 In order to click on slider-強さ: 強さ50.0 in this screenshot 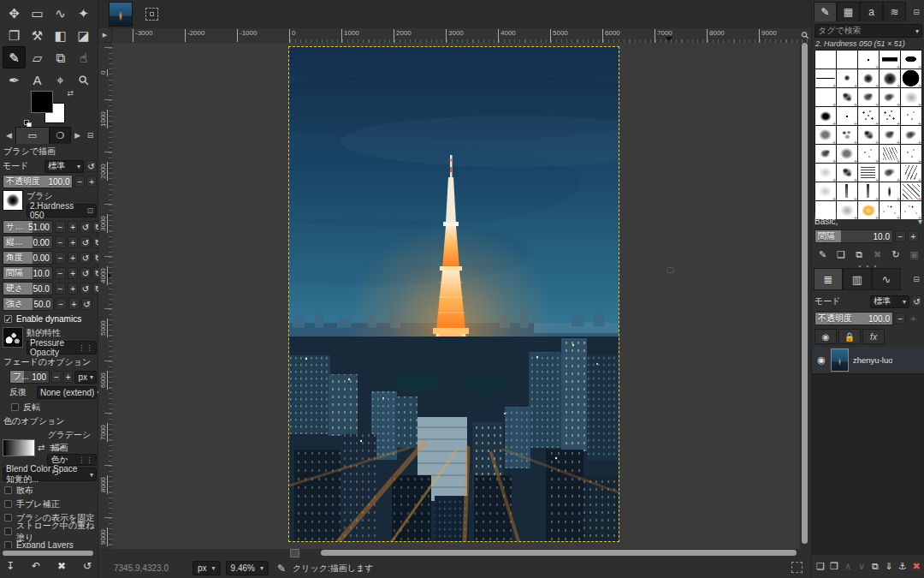, I will do `click(28, 304)`.